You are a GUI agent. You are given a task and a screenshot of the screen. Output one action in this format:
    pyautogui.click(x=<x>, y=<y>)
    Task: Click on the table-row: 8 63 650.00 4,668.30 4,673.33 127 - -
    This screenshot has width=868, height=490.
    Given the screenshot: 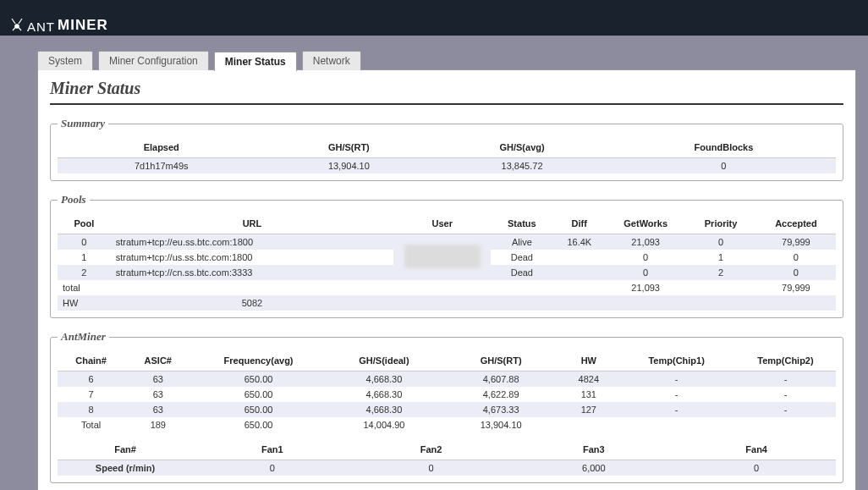 What is the action you would take?
    pyautogui.click(x=447, y=410)
    